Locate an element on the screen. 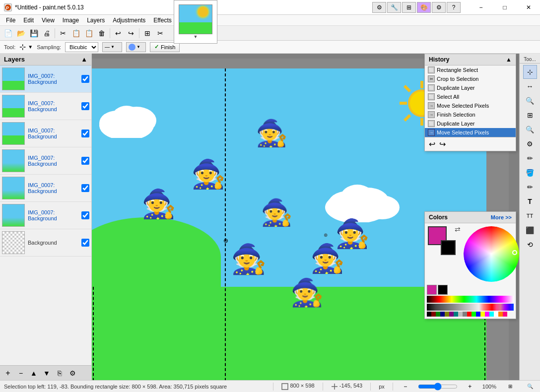 This screenshot has width=540, height=392. right-tool-brush: ✏ is located at coordinates (530, 187).